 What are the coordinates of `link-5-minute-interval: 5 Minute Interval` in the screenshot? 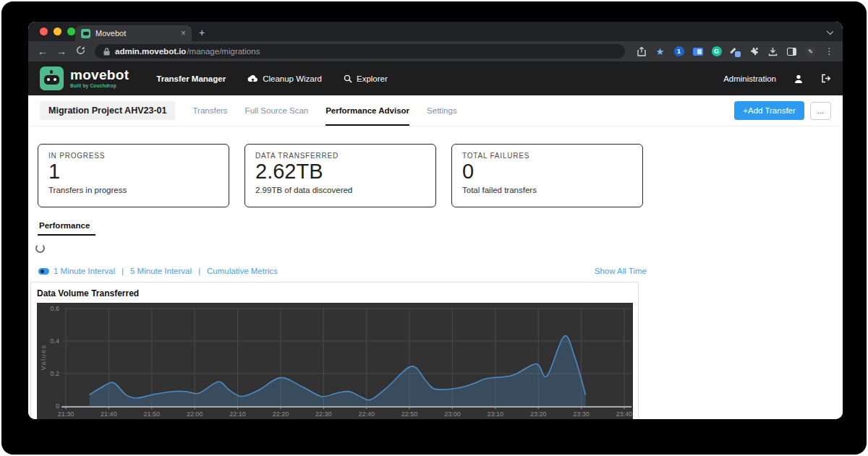 It's located at (161, 271).